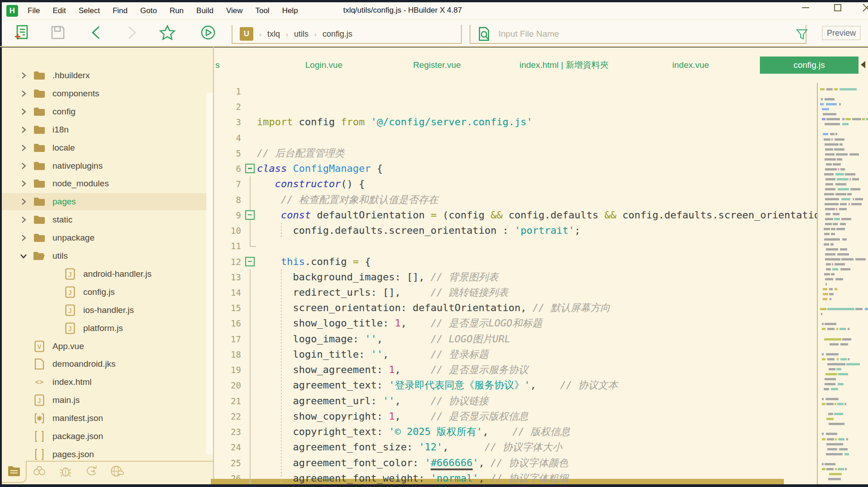 The image size is (868, 487). What do you see at coordinates (39, 471) in the screenshot?
I see `panel-tab-search-icon` at bounding box center [39, 471].